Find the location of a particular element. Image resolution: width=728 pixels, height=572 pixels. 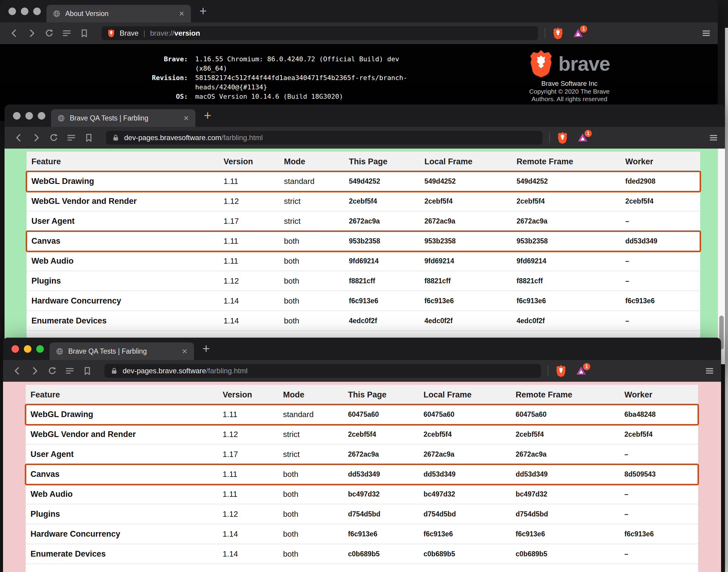

cell-this-page: 549d4252 is located at coordinates (383, 182).